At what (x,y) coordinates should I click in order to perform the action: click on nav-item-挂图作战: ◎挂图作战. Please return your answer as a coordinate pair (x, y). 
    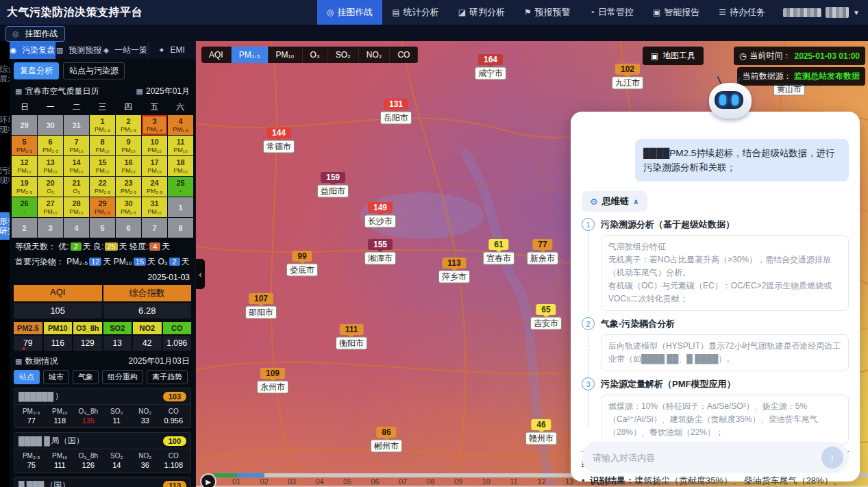
    Looking at the image, I should click on (349, 12).